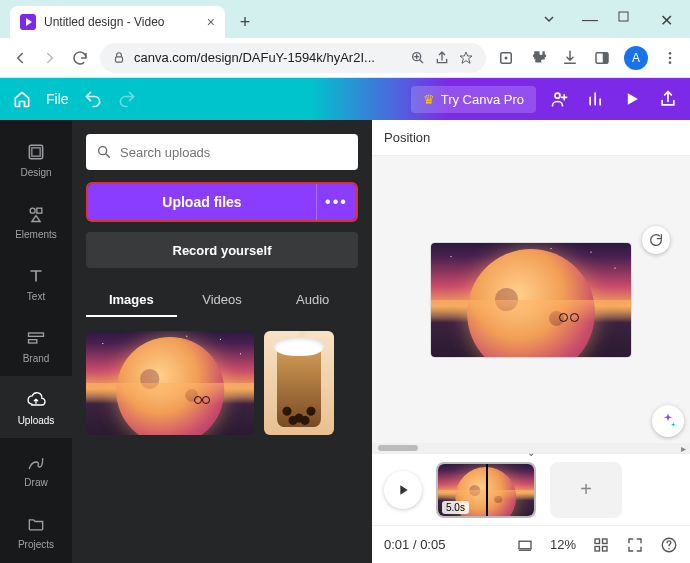 This screenshot has height=563, width=690. What do you see at coordinates (222, 152) in the screenshot?
I see `search-uploads` at bounding box center [222, 152].